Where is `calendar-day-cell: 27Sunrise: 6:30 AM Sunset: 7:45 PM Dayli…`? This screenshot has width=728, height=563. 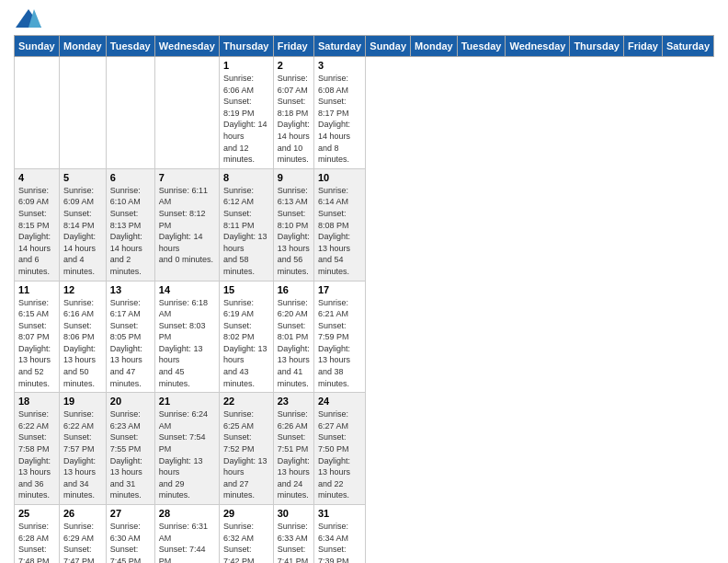 calendar-day-cell: 27Sunrise: 6:30 AM Sunset: 7:45 PM Dayli… is located at coordinates (131, 534).